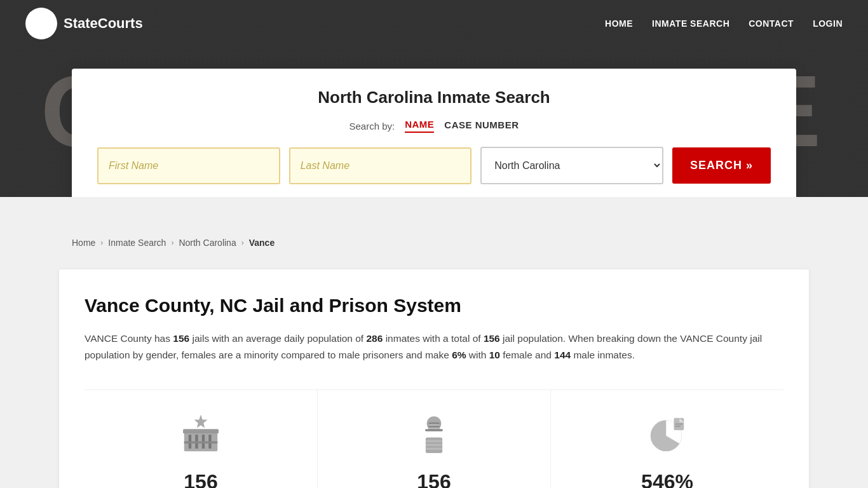 The height and width of the screenshot is (488, 868). Describe the element at coordinates (381, 166) in the screenshot. I see `last-name-input` at that location.